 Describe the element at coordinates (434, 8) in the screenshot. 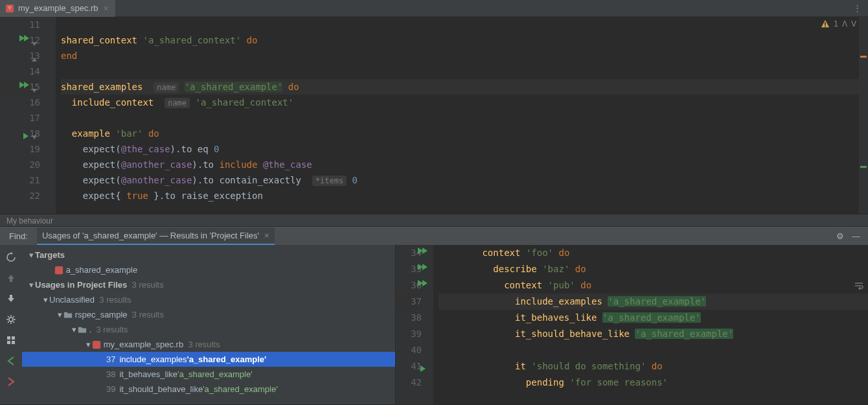

I see `tab-bar: my_example_spec.rb × ⋮` at that location.